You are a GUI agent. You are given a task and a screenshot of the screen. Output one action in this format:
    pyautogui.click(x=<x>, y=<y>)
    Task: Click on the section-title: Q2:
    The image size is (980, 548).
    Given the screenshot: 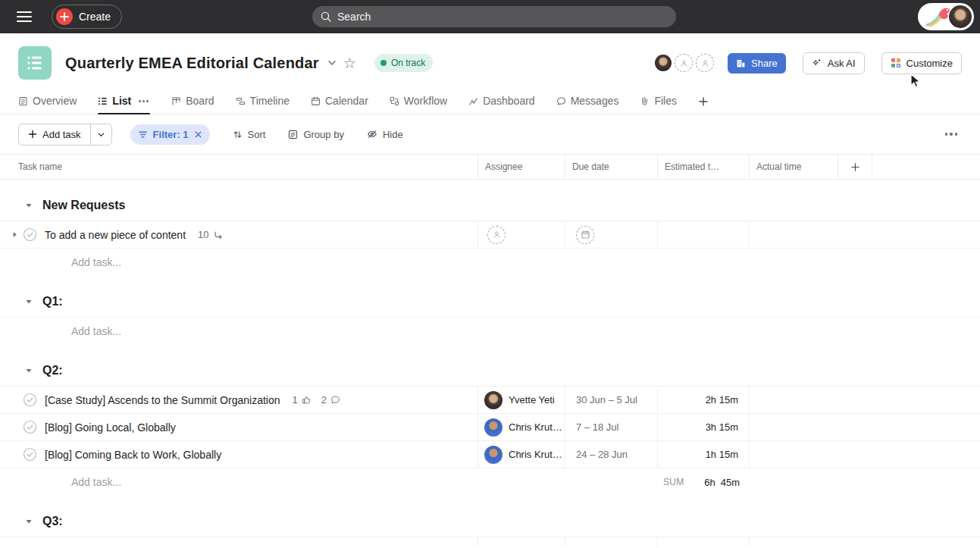 What is the action you would take?
    pyautogui.click(x=53, y=371)
    